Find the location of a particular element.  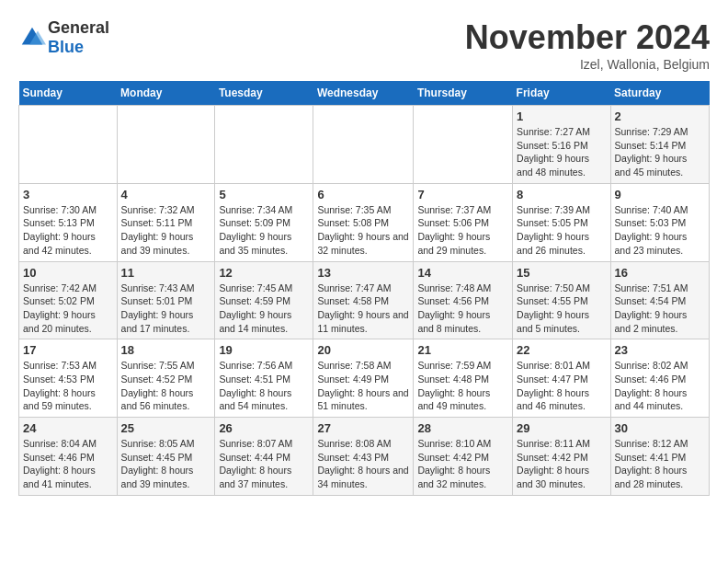

week-row-4: 17Sunrise: 7:53 AM Sunset: 4:53 PM Dayli… is located at coordinates (364, 379).